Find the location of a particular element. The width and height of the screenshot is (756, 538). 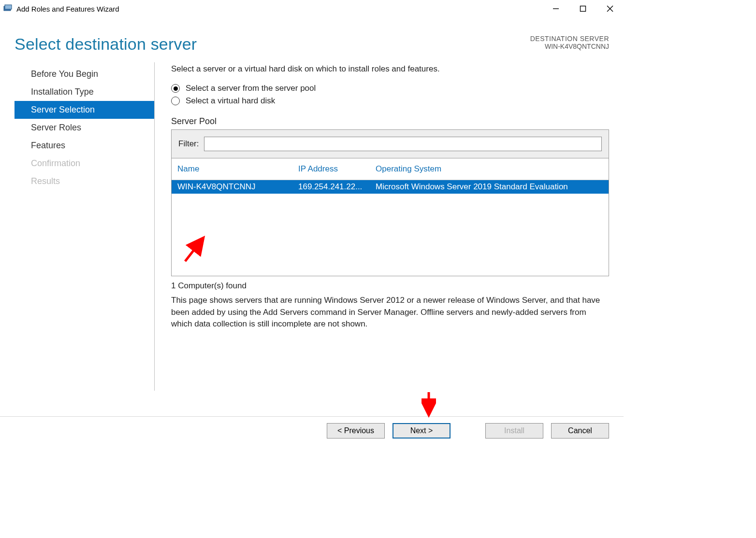

cell-ip: 169.254.241.22... is located at coordinates (337, 187).